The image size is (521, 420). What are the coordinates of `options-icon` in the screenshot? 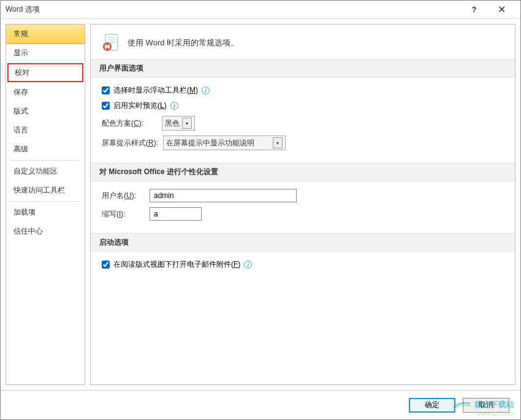 It's located at (112, 43).